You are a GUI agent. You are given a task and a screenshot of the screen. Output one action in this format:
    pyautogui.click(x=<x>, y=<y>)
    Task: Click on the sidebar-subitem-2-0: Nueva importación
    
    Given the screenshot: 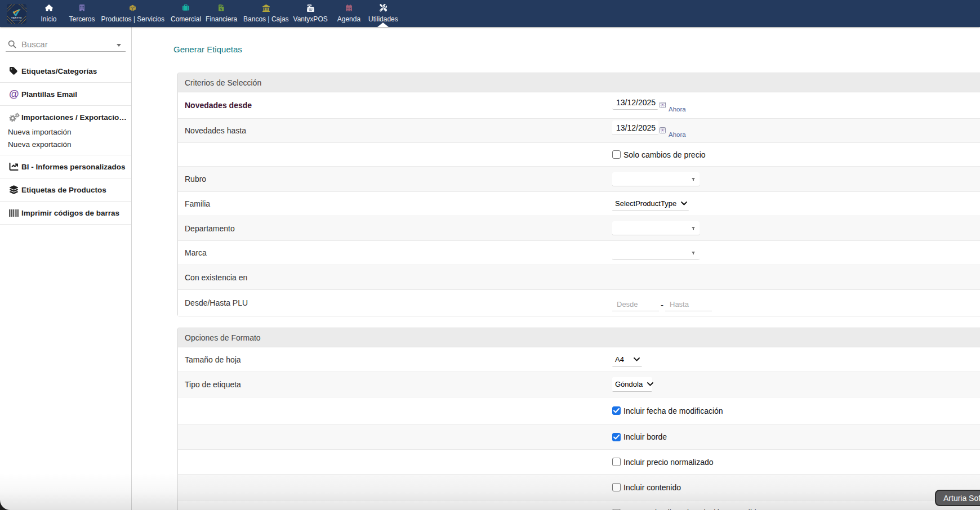 What is the action you would take?
    pyautogui.click(x=65, y=132)
    